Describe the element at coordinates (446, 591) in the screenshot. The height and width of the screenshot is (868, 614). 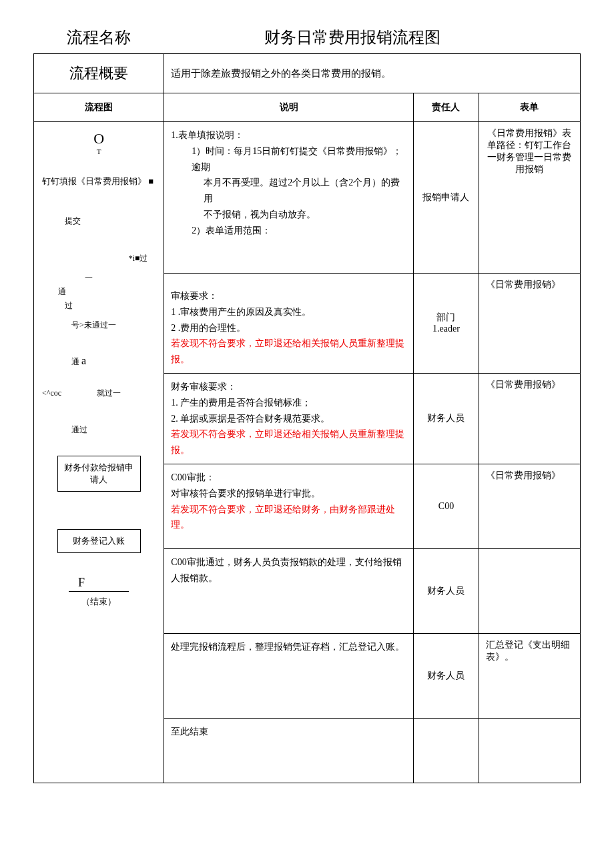
I see `row5-resp: 财务人员` at that location.